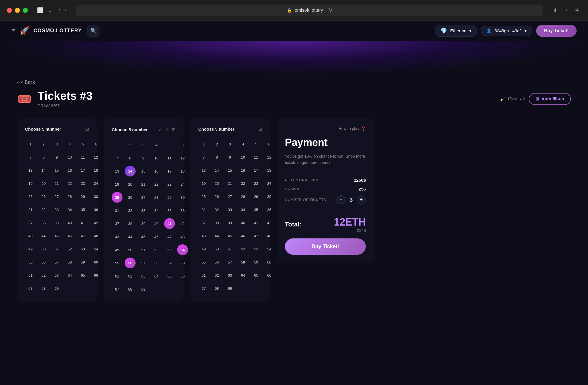 This screenshot has width=588, height=385. Describe the element at coordinates (130, 276) in the screenshot. I see `number-btn-62: 62` at that location.